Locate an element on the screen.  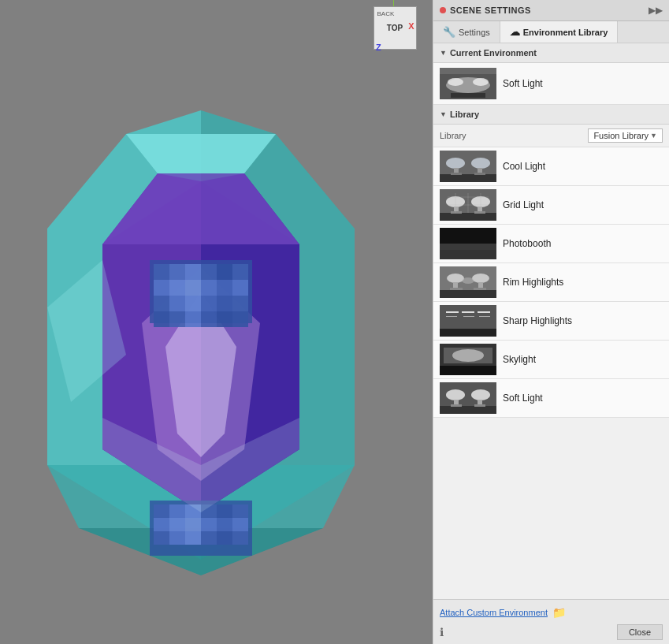
panel-tabs: 🔧 Settings ☁ Environment Library is located at coordinates (552, 32).